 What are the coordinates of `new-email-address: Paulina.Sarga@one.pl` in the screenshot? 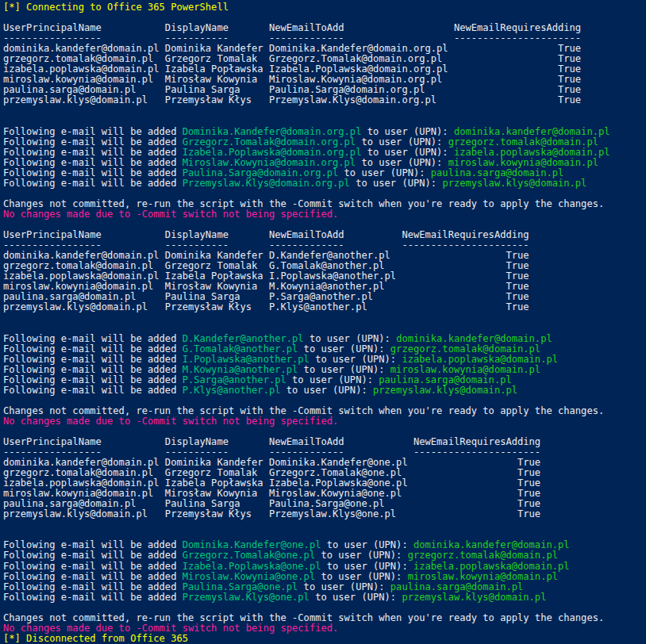 It's located at (240, 587).